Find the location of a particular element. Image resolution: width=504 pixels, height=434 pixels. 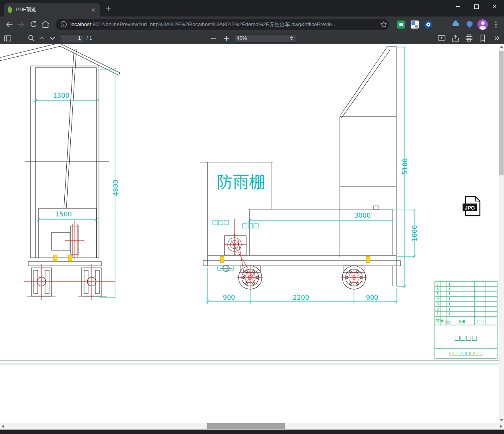

new-tab-button is located at coordinates (109, 9).